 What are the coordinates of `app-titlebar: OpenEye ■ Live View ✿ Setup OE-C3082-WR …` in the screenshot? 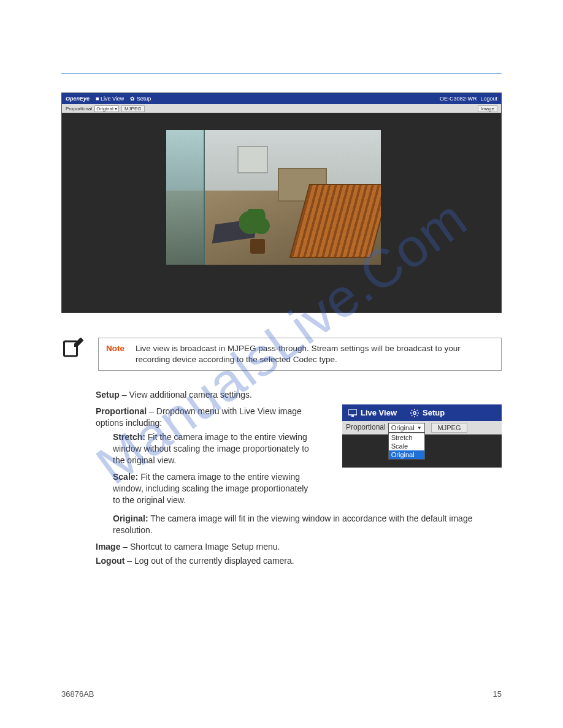 It's located at (282, 99).